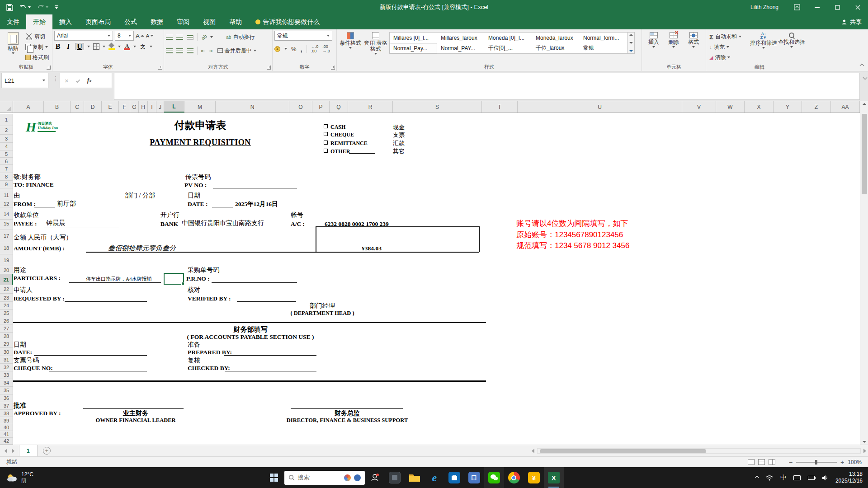  Describe the element at coordinates (764, 47) in the screenshot. I see `sort-filter-button: A↓Z▼ 排序和筛选` at that location.